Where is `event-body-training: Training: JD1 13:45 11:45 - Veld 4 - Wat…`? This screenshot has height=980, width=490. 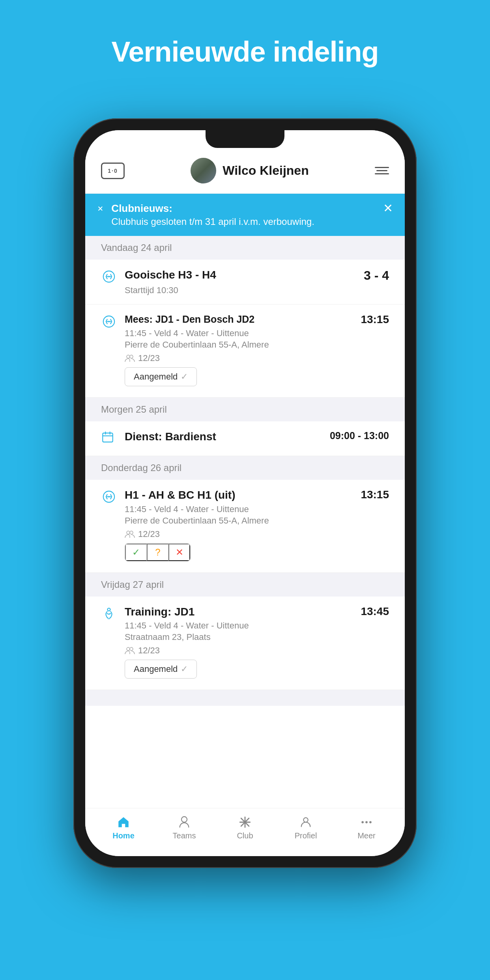 event-body-training: Training: JD1 13:45 11:45 - Veld 4 - Wat… is located at coordinates (257, 642).